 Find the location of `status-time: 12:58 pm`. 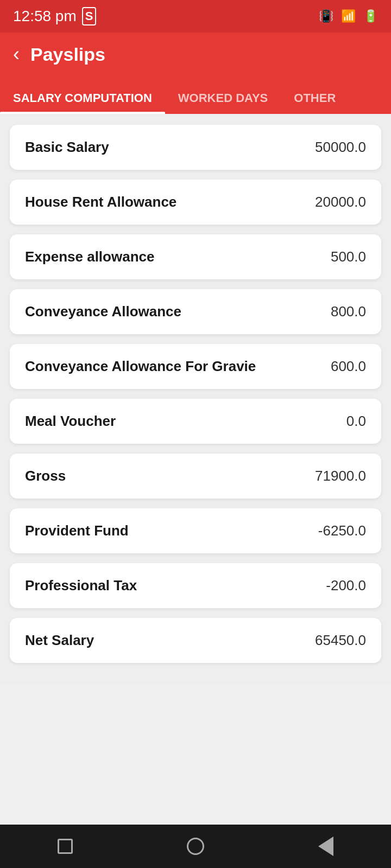

status-time: 12:58 pm is located at coordinates (45, 16).